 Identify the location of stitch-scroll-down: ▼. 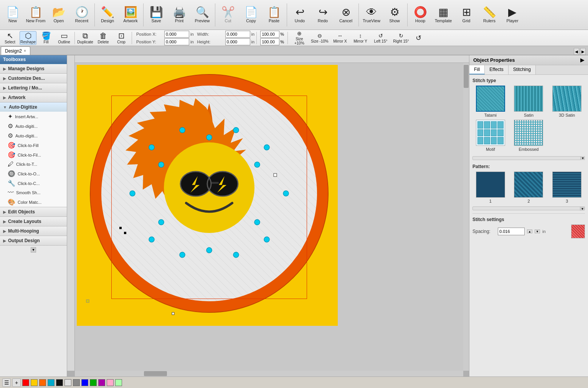
(583, 158).